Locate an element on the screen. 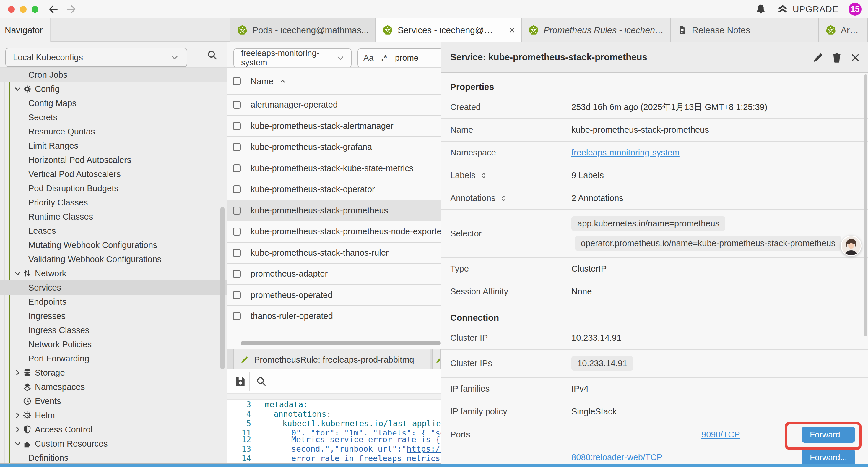 The height and width of the screenshot is (467, 868). minimize-window-button is located at coordinates (23, 9).